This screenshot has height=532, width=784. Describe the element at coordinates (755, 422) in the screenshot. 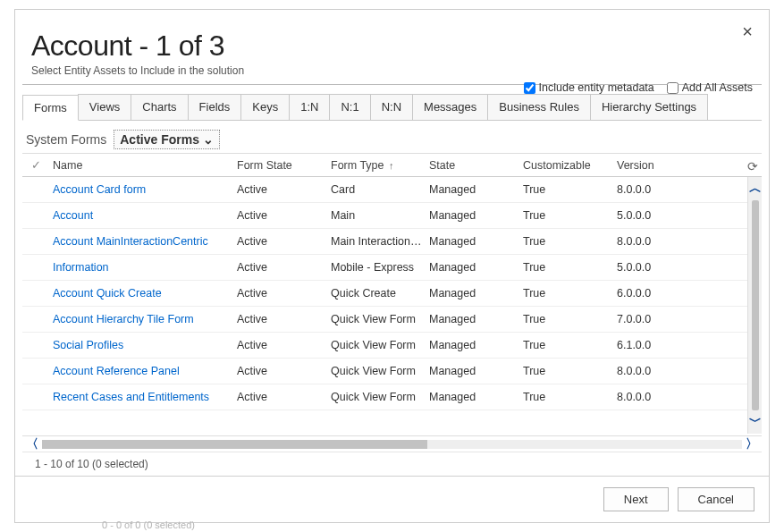

I see `scroll-down-icon: ﹀` at that location.